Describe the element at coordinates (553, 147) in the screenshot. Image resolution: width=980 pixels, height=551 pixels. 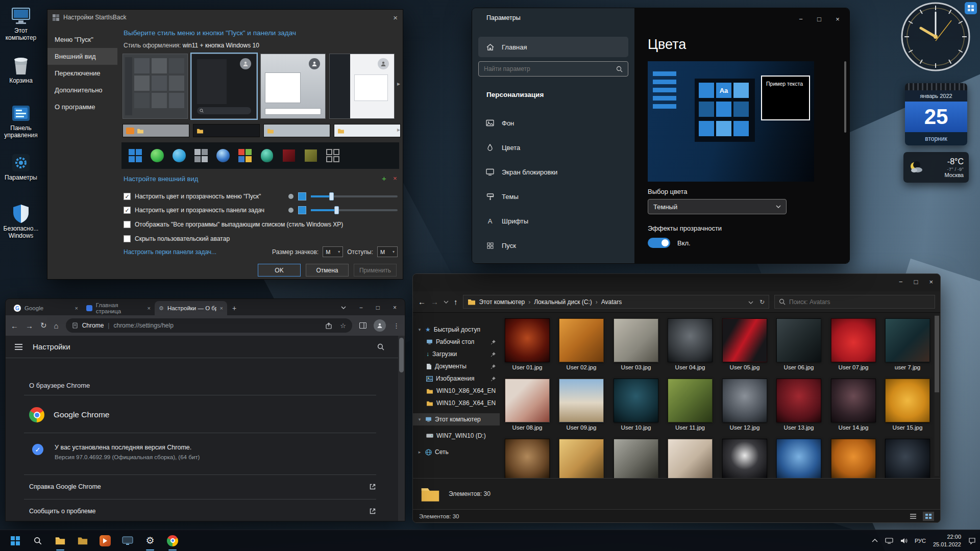
I see `nav-colors: Цвета` at that location.